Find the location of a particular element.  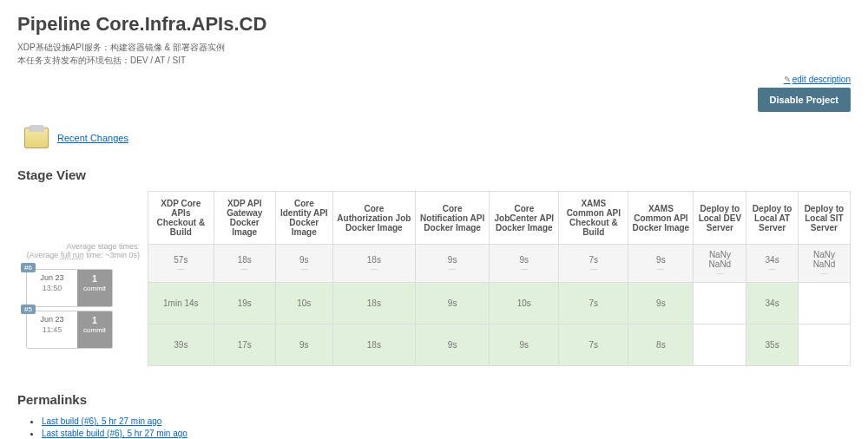

stage-cell: 35s is located at coordinates (773, 345).